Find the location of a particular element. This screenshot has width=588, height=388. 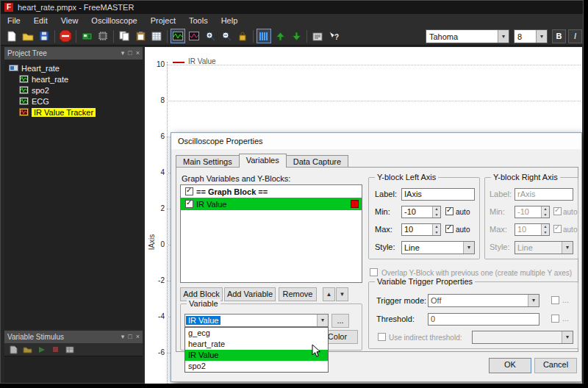

tree-item-ecg: ECG is located at coordinates (74, 101).